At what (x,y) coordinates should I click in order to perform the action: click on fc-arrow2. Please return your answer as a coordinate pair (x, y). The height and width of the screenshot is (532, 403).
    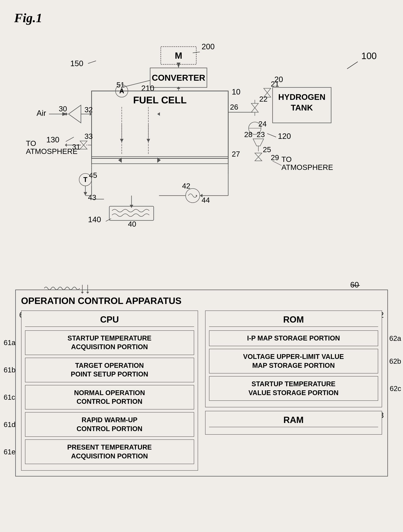
    Looking at the image, I should click on (148, 140).